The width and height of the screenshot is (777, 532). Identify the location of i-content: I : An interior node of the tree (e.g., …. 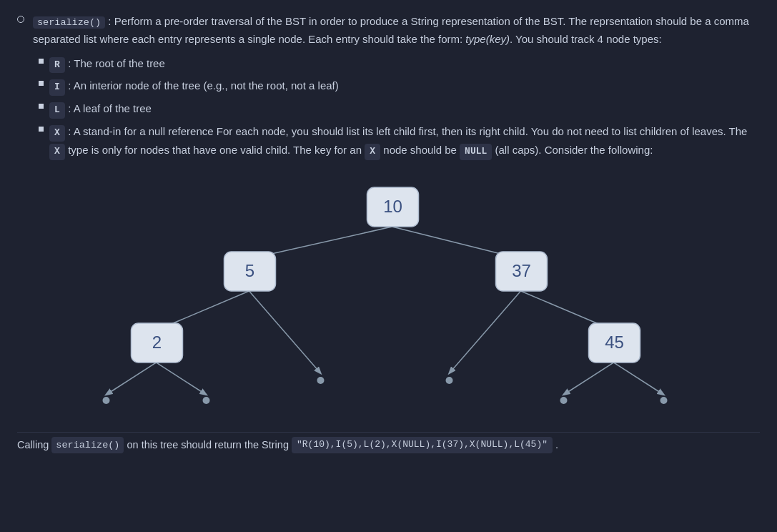
(194, 87).